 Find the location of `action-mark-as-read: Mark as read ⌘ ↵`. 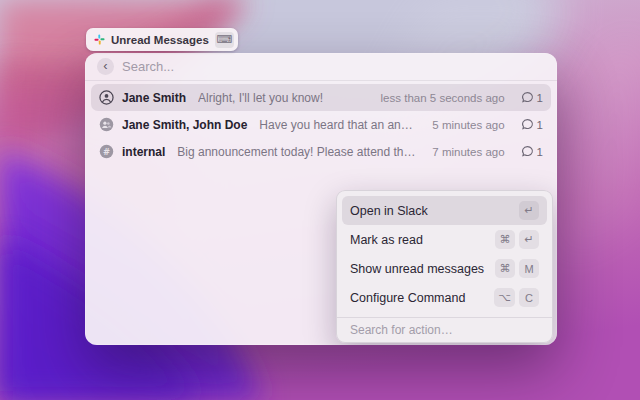

action-mark-as-read: Mark as read ⌘ ↵ is located at coordinates (444, 240).